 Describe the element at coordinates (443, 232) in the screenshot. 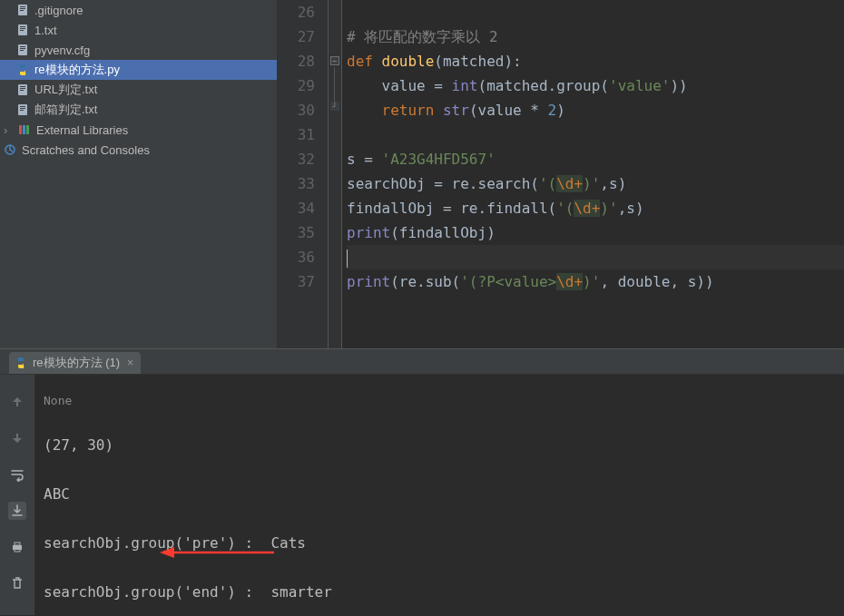

I see `code-text: (findallObj)` at that location.